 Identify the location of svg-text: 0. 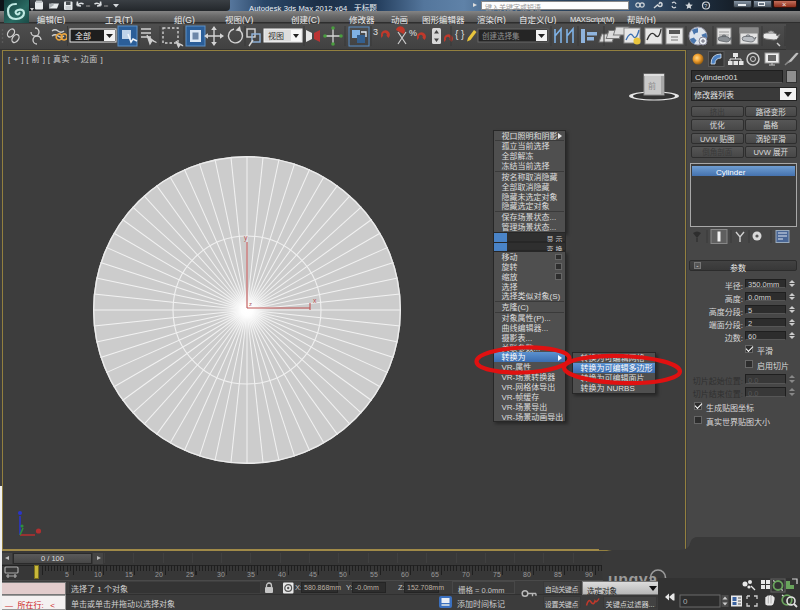
(686, 602).